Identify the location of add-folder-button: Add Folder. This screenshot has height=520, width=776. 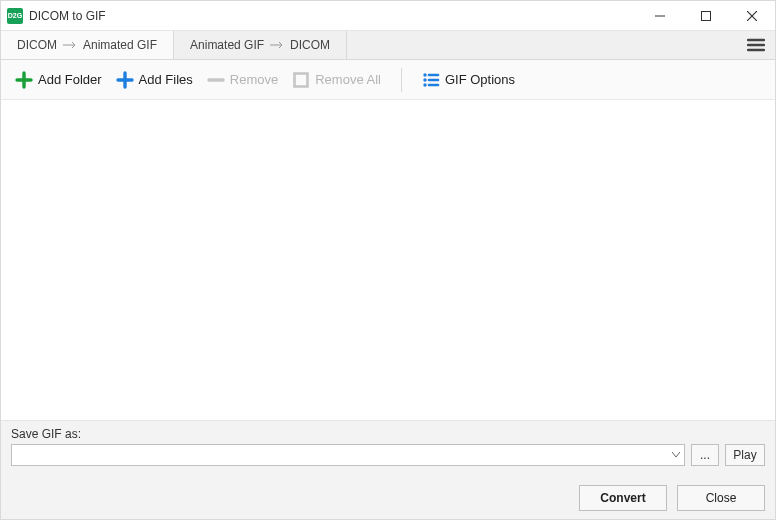
(58, 80).